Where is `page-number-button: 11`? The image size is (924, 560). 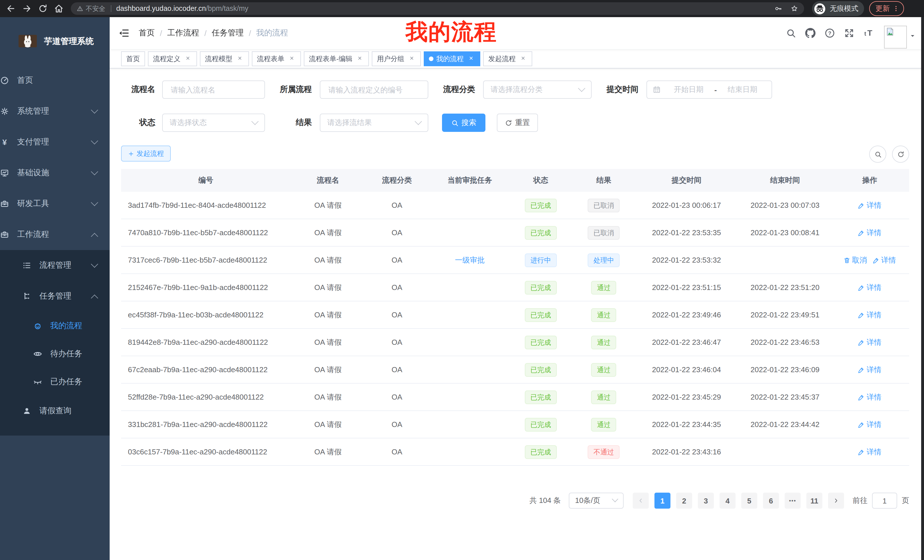
page-number-button: 11 is located at coordinates (814, 501).